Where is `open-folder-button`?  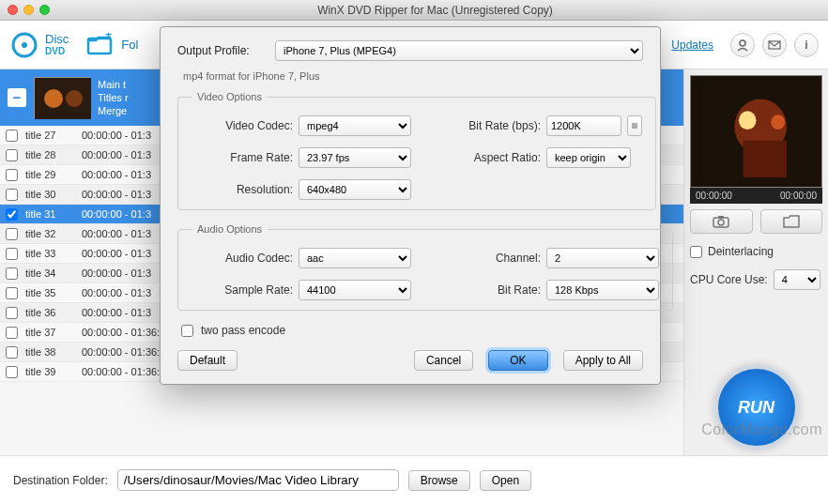
open-folder-button is located at coordinates (792, 221).